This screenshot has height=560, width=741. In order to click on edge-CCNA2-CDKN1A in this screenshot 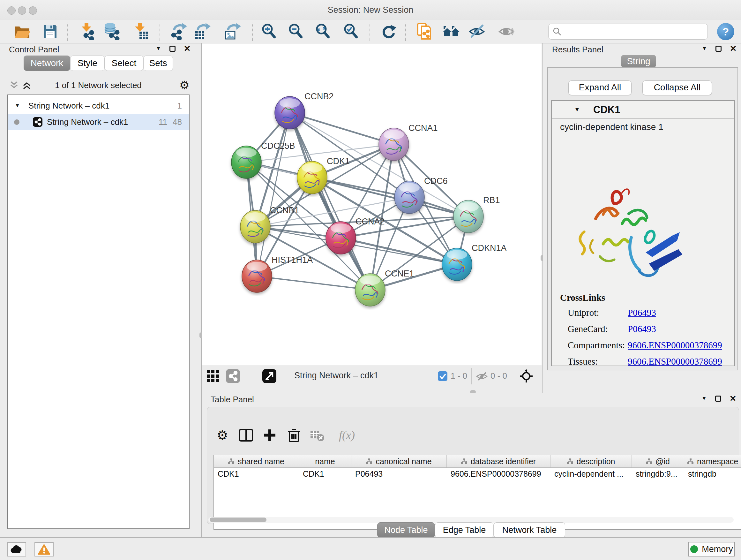, I will do `click(399, 251)`.